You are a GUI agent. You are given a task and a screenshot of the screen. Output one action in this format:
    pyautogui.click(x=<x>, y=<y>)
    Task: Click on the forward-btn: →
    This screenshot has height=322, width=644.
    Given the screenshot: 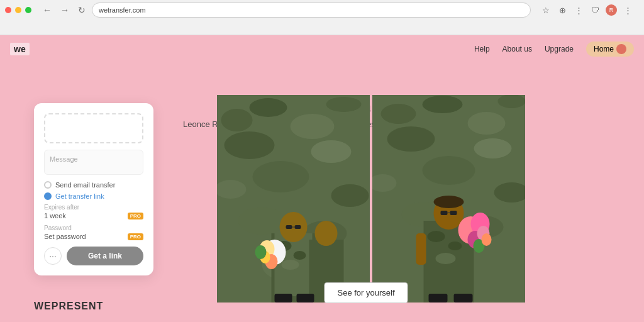 What is the action you would take?
    pyautogui.click(x=65, y=10)
    